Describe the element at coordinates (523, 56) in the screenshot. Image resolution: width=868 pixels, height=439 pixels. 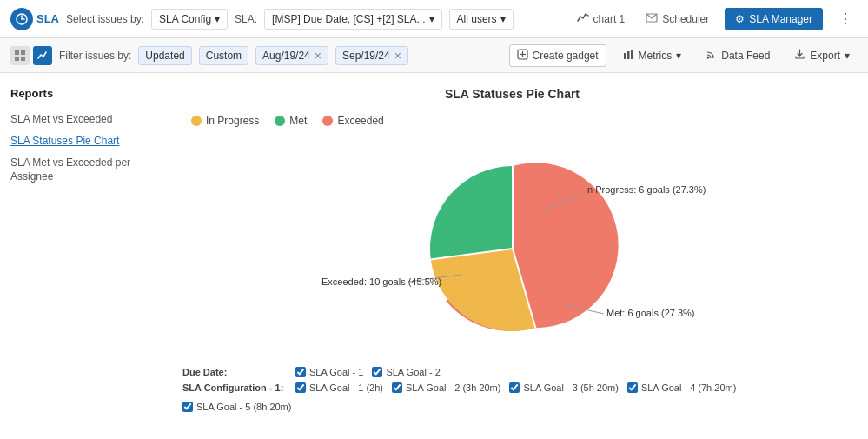
I see `gadget-icon` at that location.